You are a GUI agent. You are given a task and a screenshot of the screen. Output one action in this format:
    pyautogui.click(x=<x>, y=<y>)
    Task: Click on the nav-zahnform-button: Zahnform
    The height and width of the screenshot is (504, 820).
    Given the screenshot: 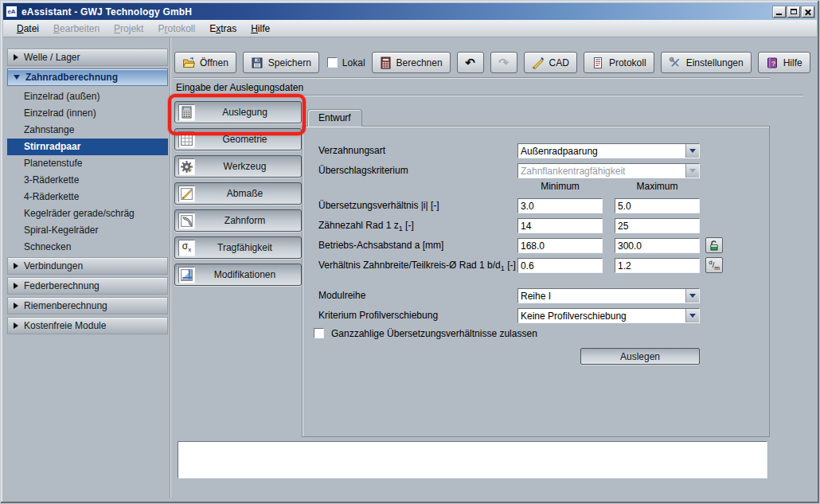 What is the action you would take?
    pyautogui.click(x=238, y=221)
    